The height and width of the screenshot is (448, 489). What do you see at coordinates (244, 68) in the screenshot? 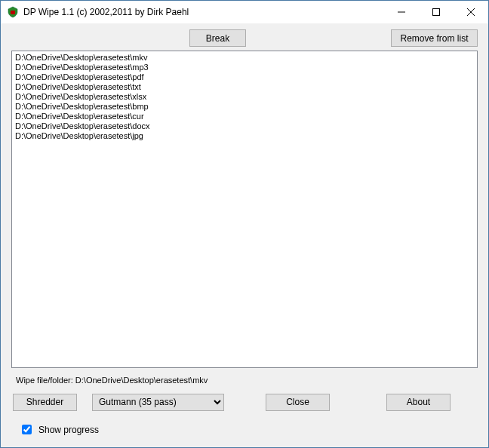
I see `list-item: D:\OneDrive\Desktop\erasetest\mp3` at bounding box center [244, 68].